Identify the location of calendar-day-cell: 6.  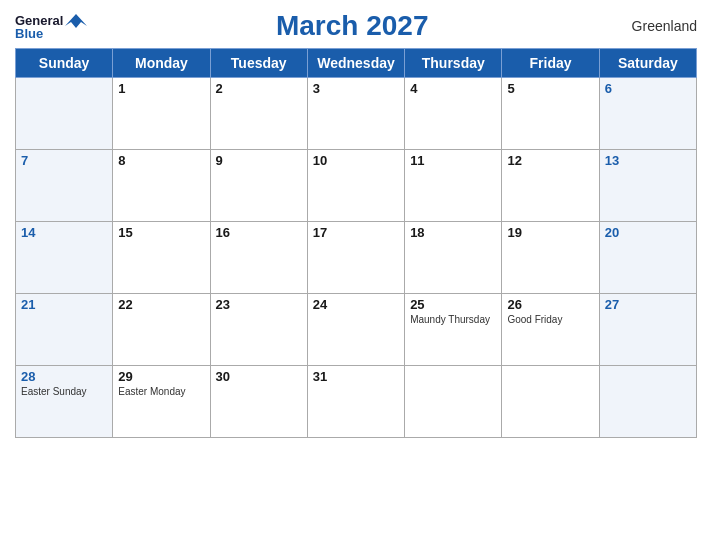
(648, 114).